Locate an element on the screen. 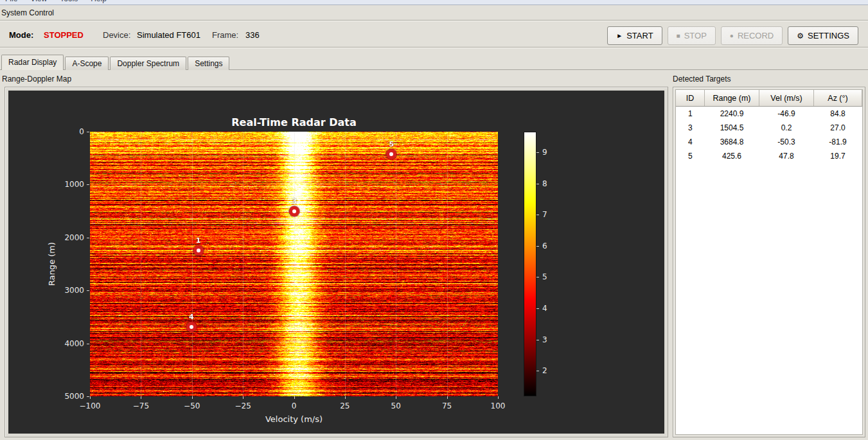  start-button: ►START is located at coordinates (635, 36).